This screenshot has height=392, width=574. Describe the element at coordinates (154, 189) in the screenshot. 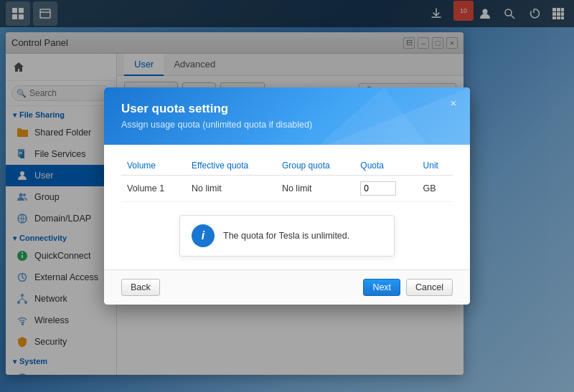

I see `quota-volume-cell: Volume 1` at that location.